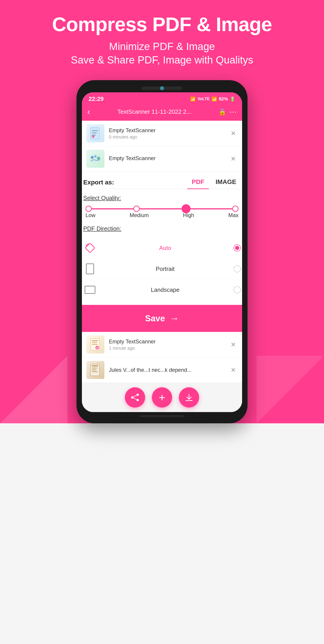  What do you see at coordinates (174, 318) in the screenshot?
I see `save-arrow-icon: →` at bounding box center [174, 318].